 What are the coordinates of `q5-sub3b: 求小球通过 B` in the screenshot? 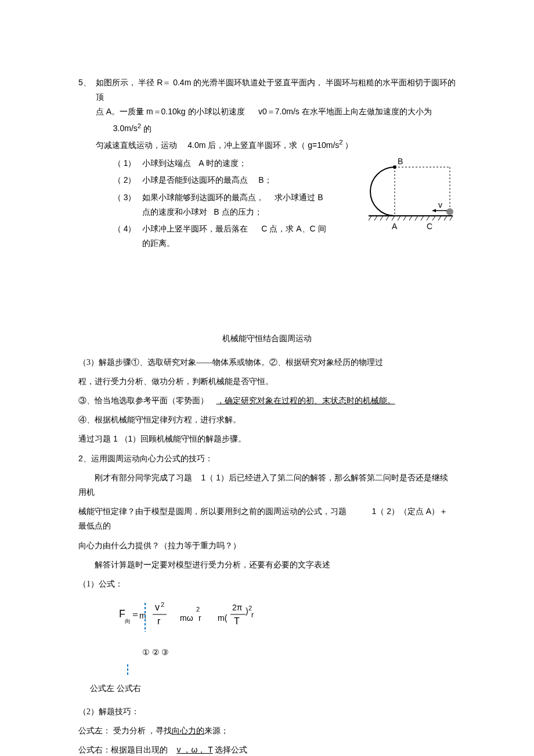 It's located at (298, 197).